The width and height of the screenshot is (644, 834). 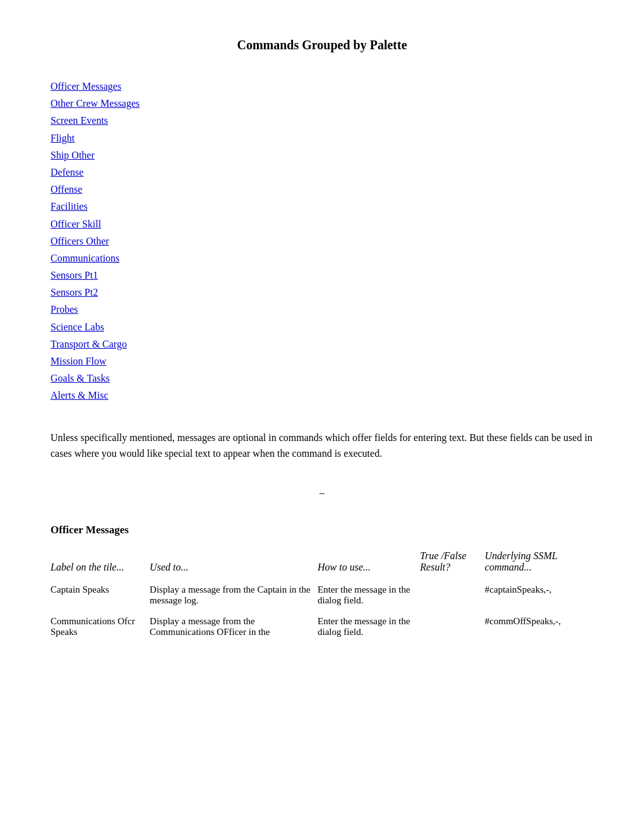 I want to click on table-cell: Display a message from the Captain in th…, so click(x=234, y=595).